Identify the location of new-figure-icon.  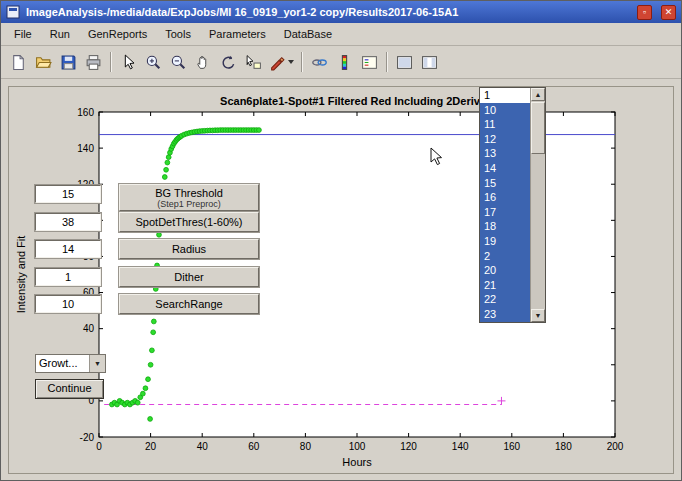
(18, 62).